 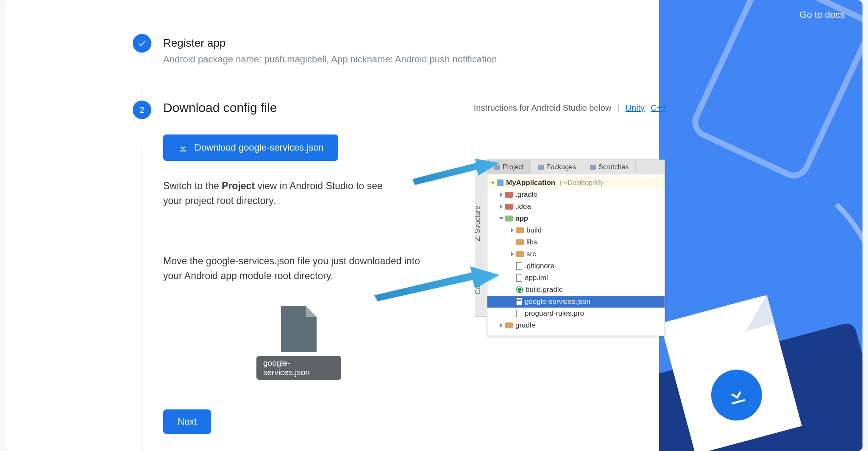 What do you see at coordinates (576, 302) in the screenshot?
I see `tree-item-google-services: google-services.json` at bounding box center [576, 302].